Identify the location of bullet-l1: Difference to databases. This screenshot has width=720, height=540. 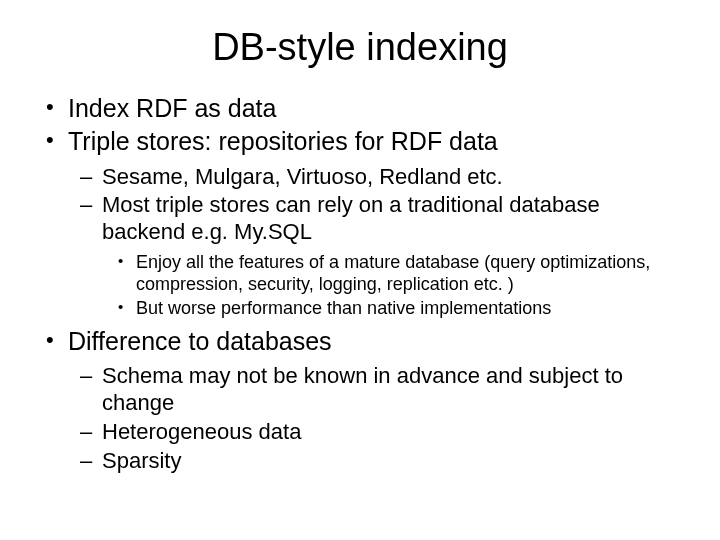
(360, 342).